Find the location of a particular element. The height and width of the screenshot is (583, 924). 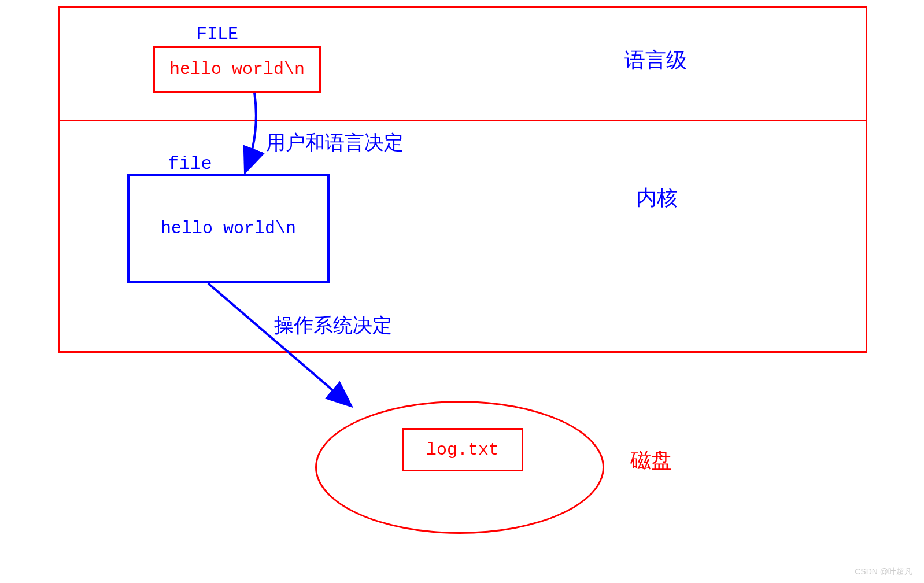

language-buffer-text: hello world\n is located at coordinates (237, 69).